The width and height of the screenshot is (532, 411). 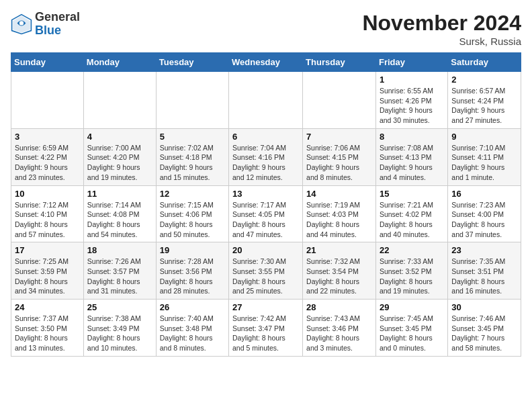 I want to click on day-number: 6, so click(x=266, y=137).